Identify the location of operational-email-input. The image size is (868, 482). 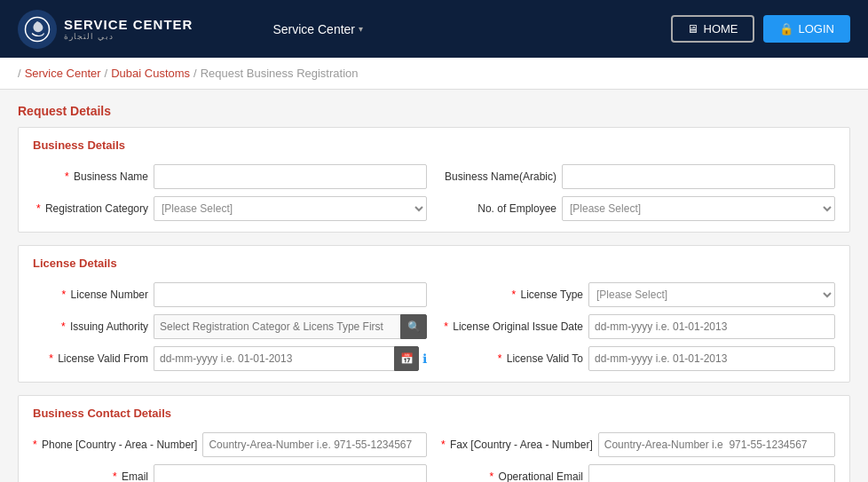
(712, 473).